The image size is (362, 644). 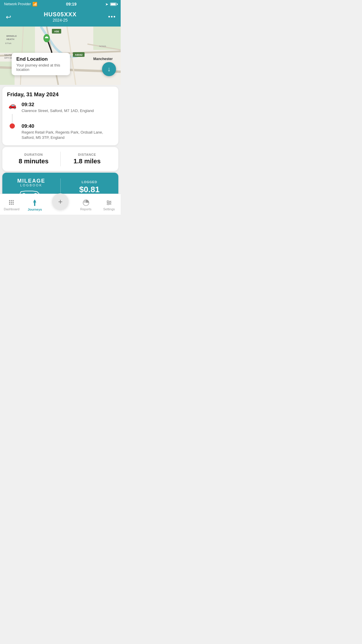 I want to click on nav-label-journeys: Journeys, so click(x=35, y=209).